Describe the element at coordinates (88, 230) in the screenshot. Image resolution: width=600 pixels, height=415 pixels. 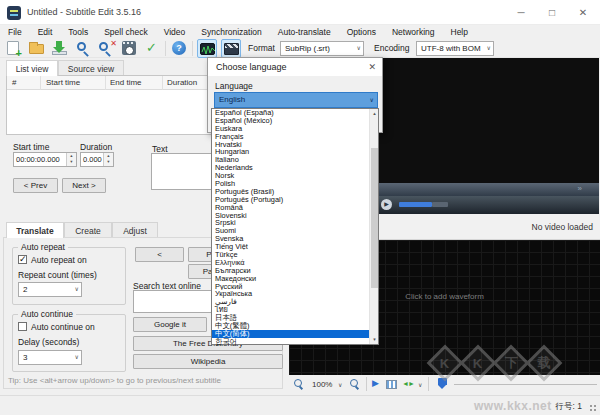
I see `tab-create: Create` at that location.